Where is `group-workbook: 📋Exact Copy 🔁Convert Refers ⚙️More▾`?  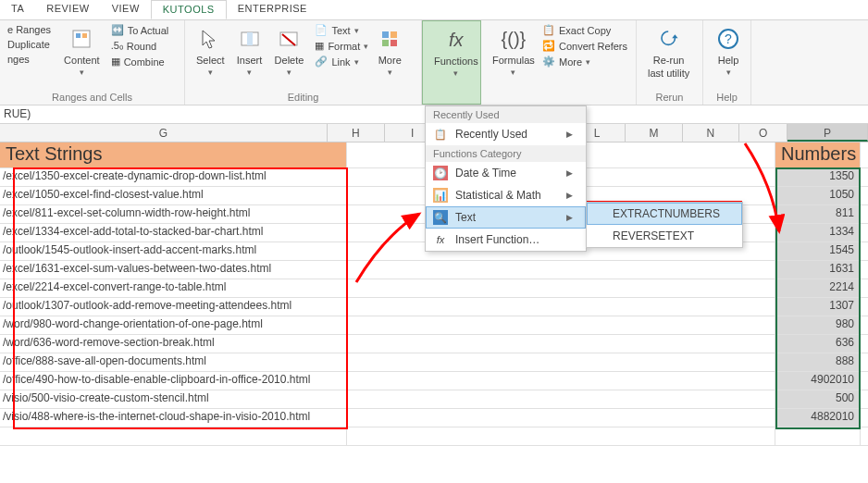 group-workbook: 📋Exact Copy 🔁Convert Refers ⚙️More▾ is located at coordinates (586, 63).